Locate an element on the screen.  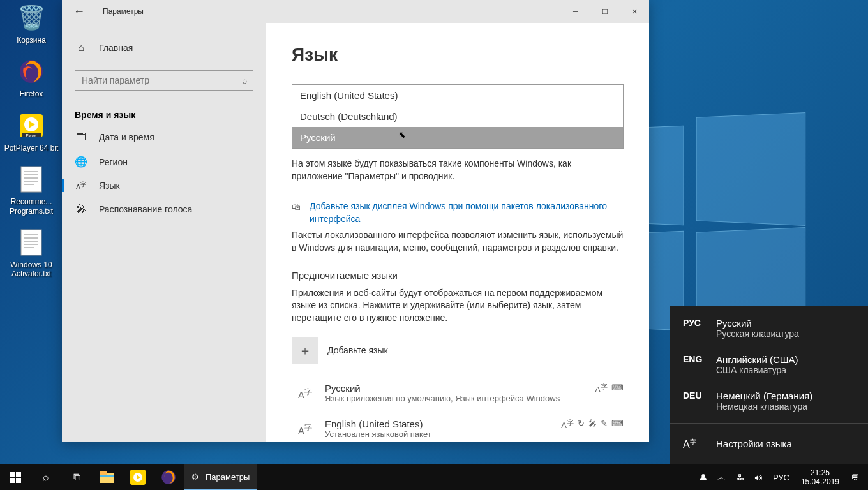
tray-language-indicator: РУС is located at coordinates (781, 477).